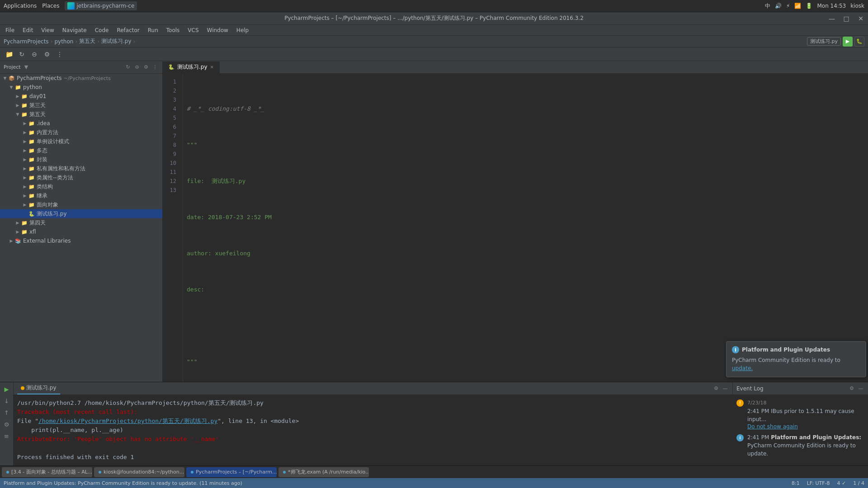 This screenshot has height=488, width=868. What do you see at coordinates (740, 438) in the screenshot?
I see `event-icon-label-2: i` at bounding box center [740, 438].